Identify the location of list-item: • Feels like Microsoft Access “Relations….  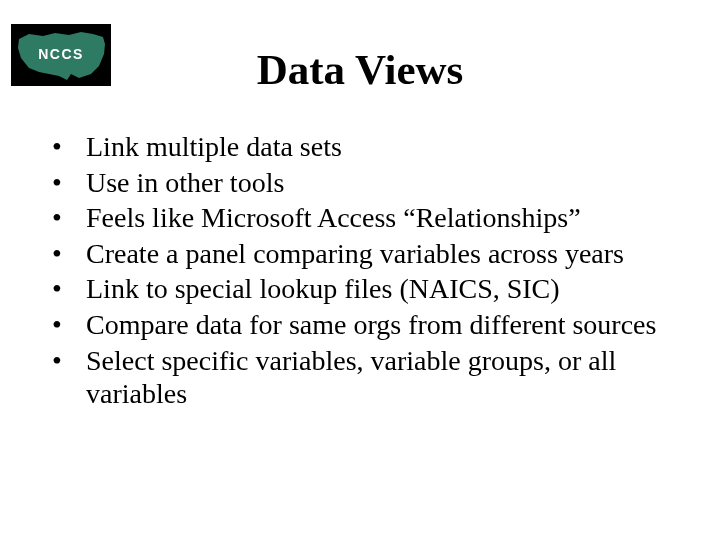
(364, 218).